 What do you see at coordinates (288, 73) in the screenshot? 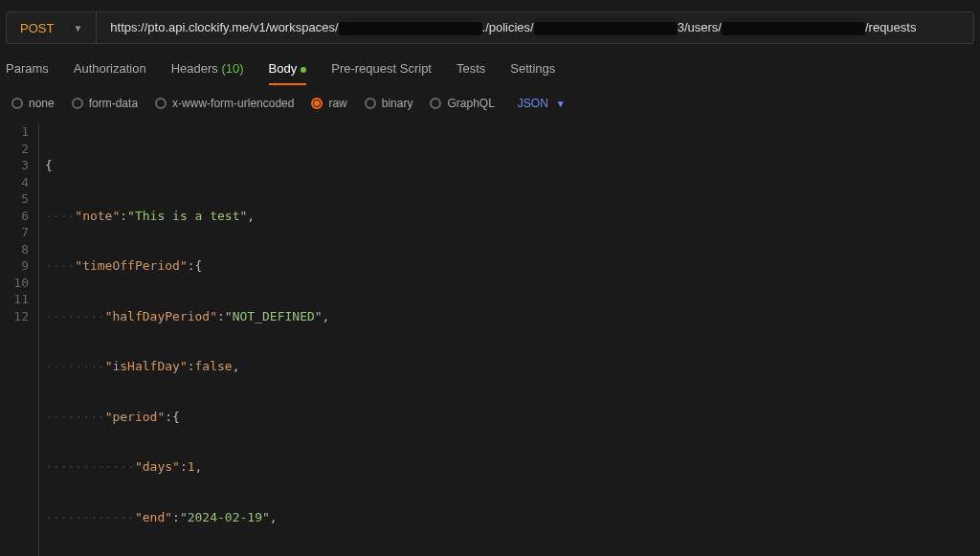
I see `tab-body: Body` at bounding box center [288, 73].